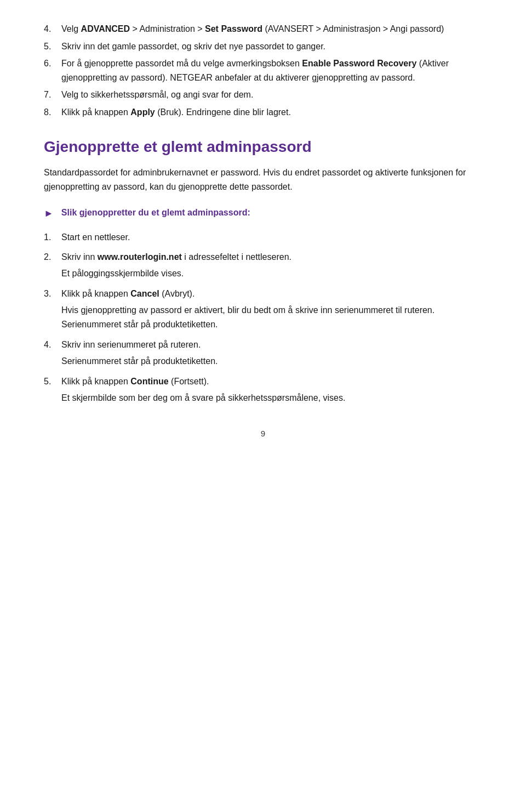  Describe the element at coordinates (272, 47) in the screenshot. I see `step-5-text: Skriv inn det gamle passordet, og skriv …` at that location.